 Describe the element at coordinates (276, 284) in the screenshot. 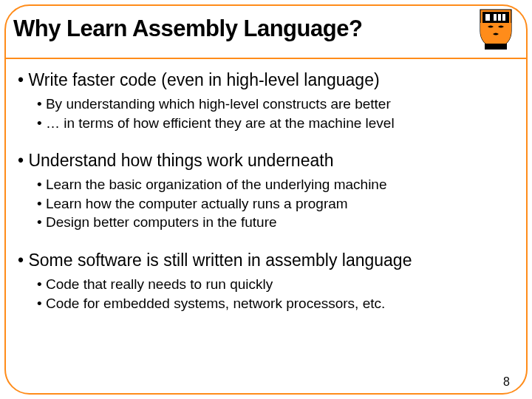

I see `bullet-sub: • Code that really needs to run quickly` at that location.